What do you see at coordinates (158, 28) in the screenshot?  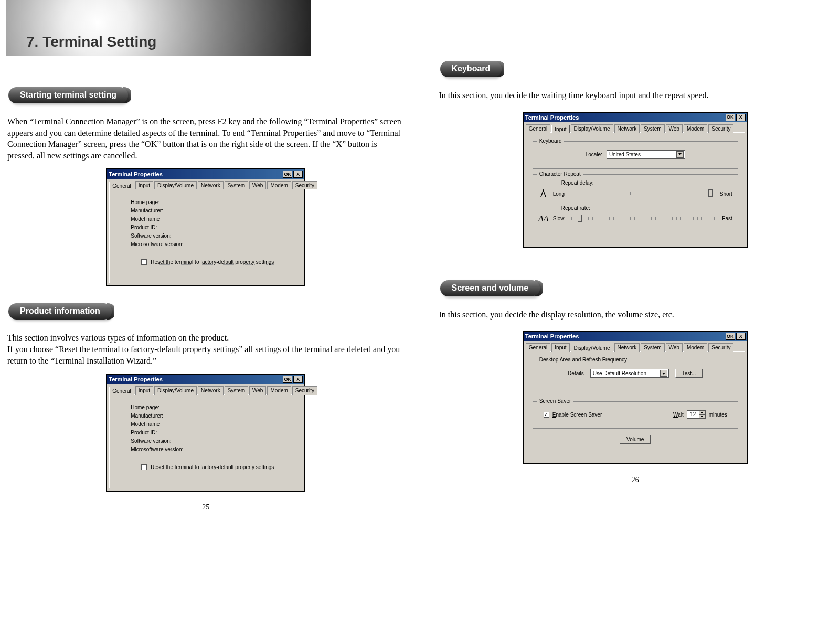 I see `chapter-header: 7. Terminal Setting` at bounding box center [158, 28].